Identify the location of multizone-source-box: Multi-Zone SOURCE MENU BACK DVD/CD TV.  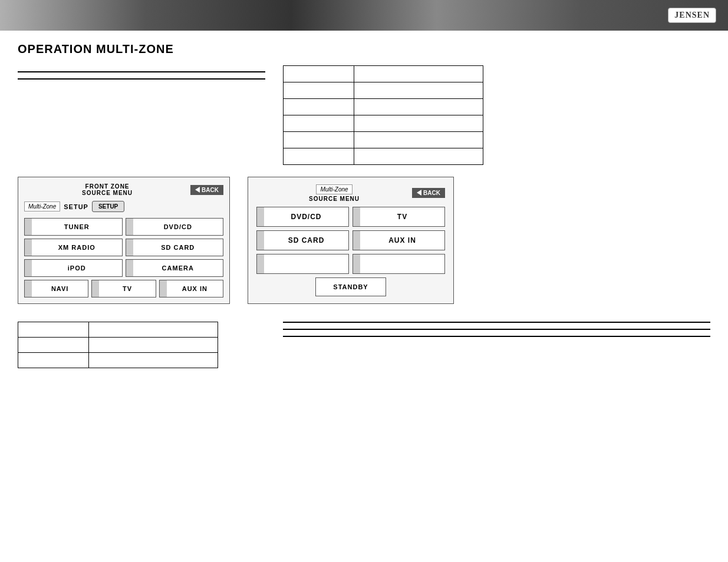
(351, 240).